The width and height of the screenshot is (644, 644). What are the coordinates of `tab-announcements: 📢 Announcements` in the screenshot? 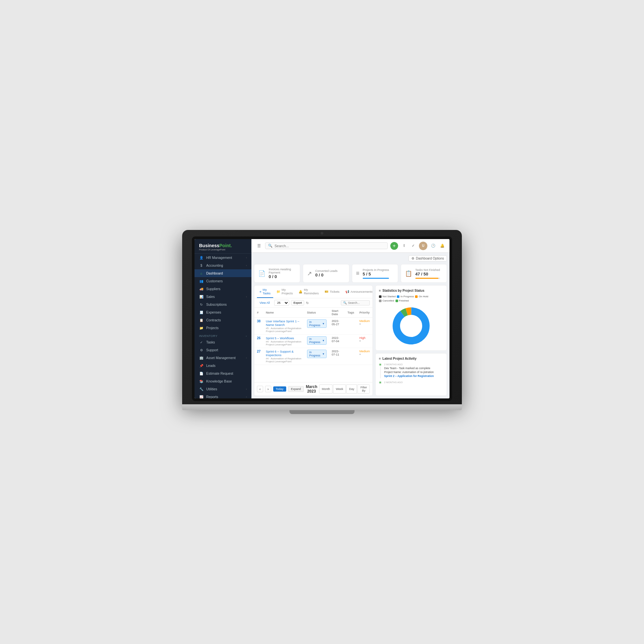 It's located at (358, 292).